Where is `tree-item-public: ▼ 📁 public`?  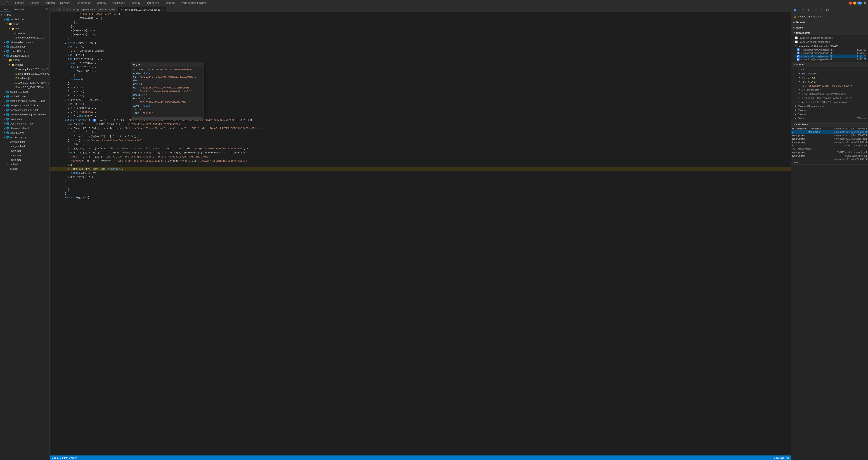
tree-item-public: ▼ 📁 public is located at coordinates (25, 24).